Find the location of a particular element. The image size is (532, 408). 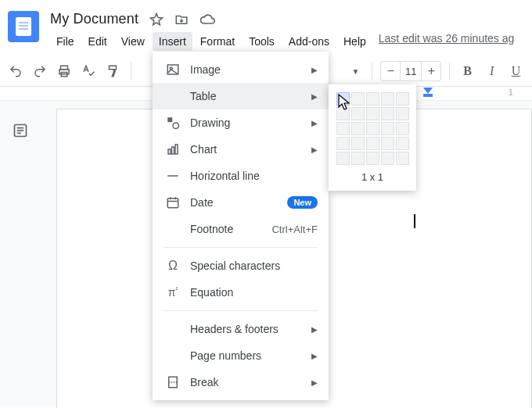

horizontal-line-icon is located at coordinates (173, 176).